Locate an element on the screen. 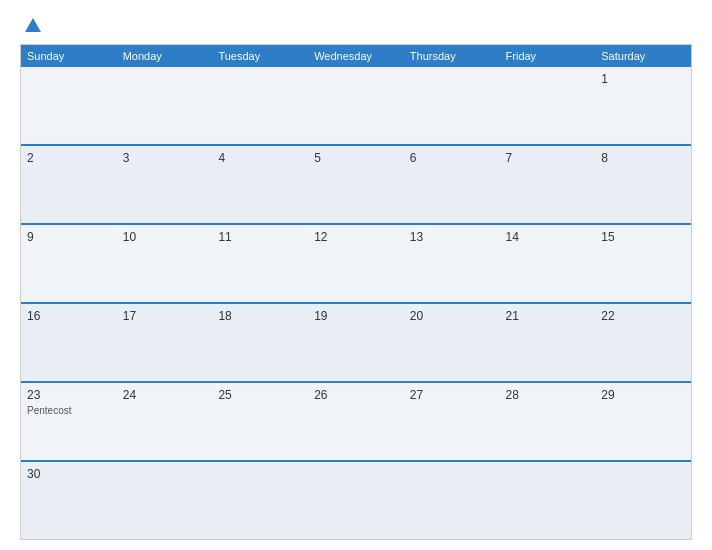  header-tuesday: Tuesday is located at coordinates (260, 56).